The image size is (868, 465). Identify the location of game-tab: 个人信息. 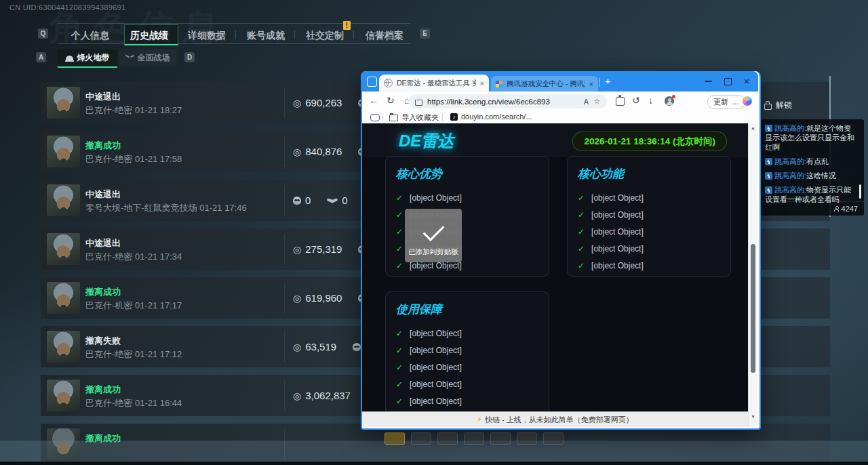
(90, 36).